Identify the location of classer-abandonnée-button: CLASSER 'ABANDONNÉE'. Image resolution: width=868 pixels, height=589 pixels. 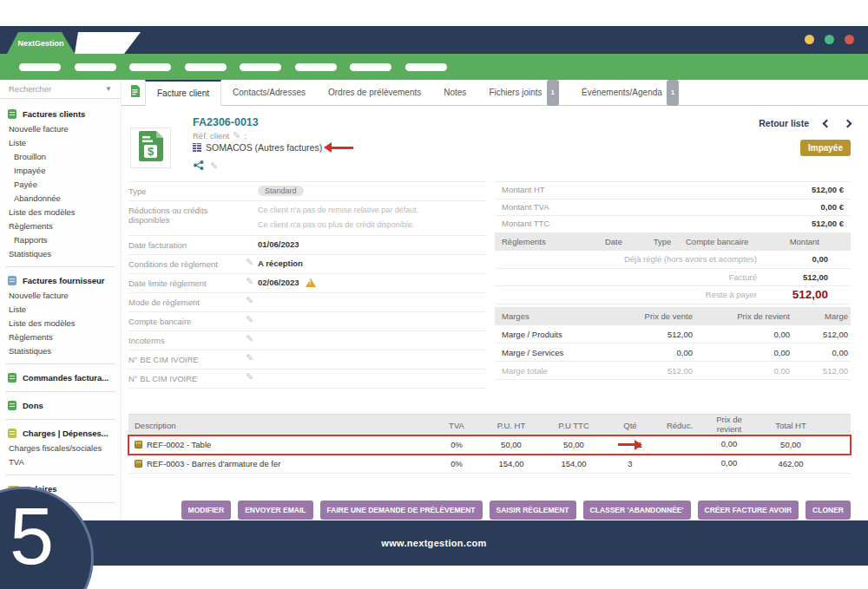
(637, 510).